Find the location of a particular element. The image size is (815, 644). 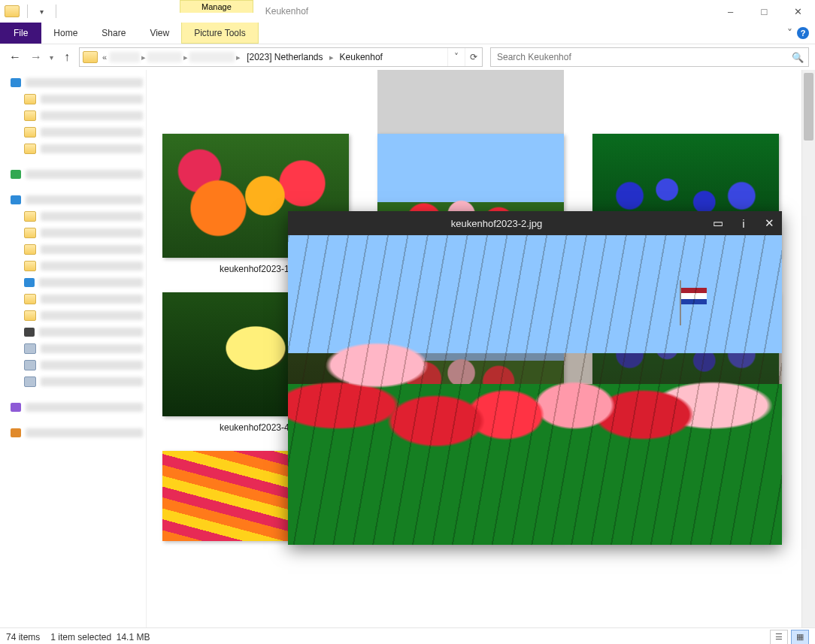

ribbon: File Home Share View Picture Tools ˅ ? is located at coordinates (408, 33).